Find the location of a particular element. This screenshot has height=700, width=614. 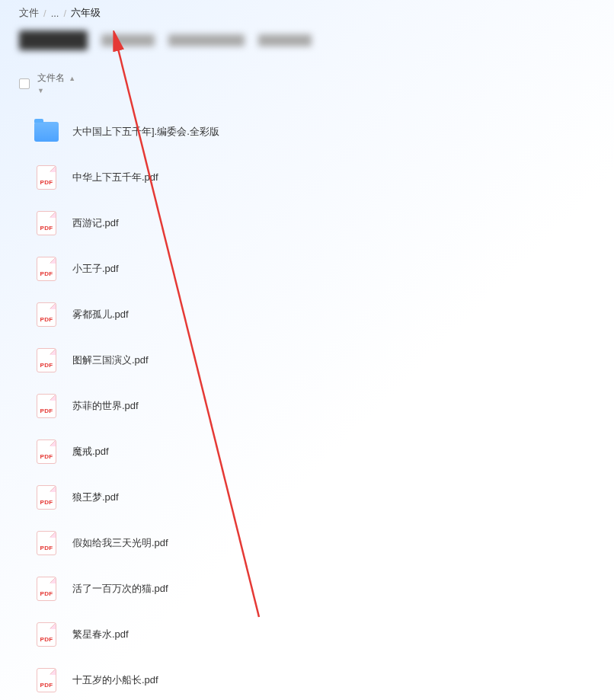

breadcrumb-current: 六年级 is located at coordinates (85, 13).